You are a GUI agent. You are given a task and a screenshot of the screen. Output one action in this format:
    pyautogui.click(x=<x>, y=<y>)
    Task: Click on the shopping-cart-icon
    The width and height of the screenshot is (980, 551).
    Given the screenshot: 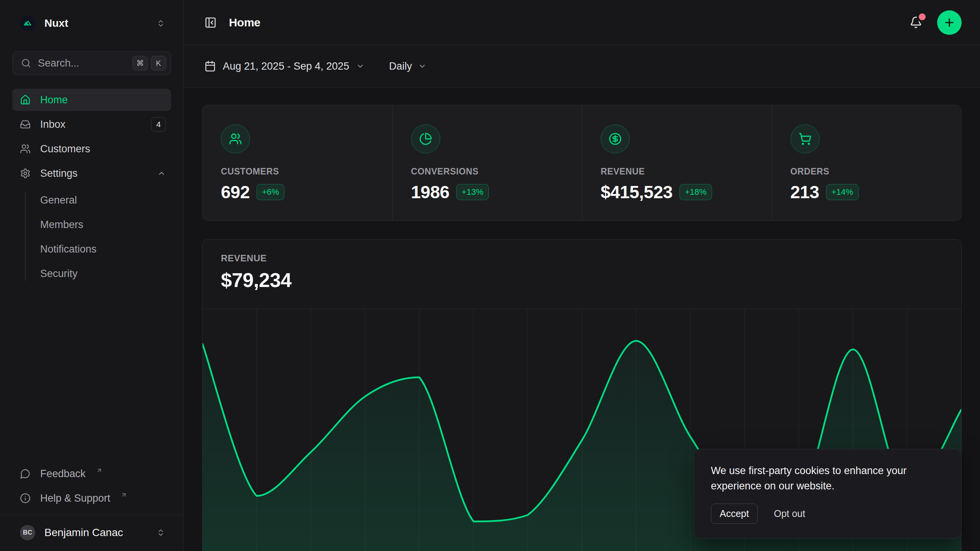 What is the action you would take?
    pyautogui.click(x=805, y=139)
    